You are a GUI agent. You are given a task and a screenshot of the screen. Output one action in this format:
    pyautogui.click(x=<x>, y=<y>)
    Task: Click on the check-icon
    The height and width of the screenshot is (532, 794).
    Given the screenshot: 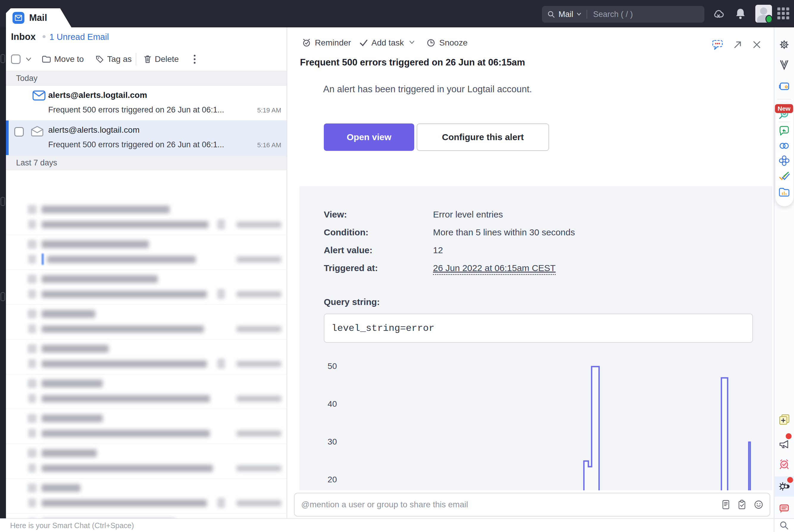 What is the action you would take?
    pyautogui.click(x=364, y=43)
    